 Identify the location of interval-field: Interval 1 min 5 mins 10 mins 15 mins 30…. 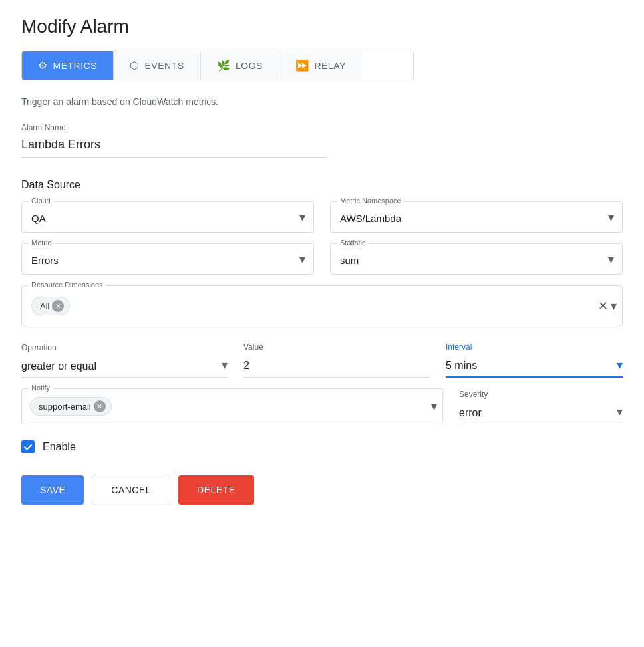
(534, 360).